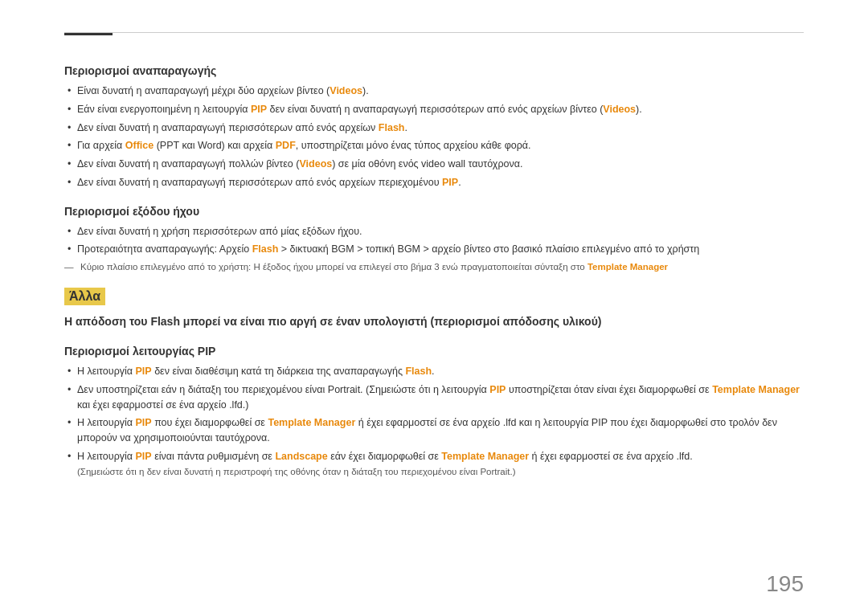  Describe the element at coordinates (85, 296) in the screenshot. I see `other-highlight-label: Άλλα` at that location.